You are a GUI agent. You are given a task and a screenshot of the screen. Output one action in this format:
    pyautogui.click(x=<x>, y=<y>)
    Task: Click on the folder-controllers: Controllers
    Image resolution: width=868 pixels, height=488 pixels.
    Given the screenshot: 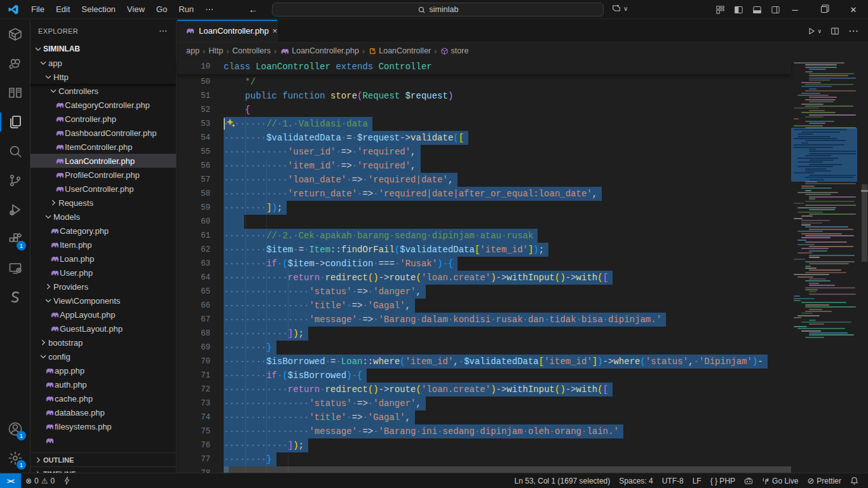 What is the action you would take?
    pyautogui.click(x=103, y=91)
    